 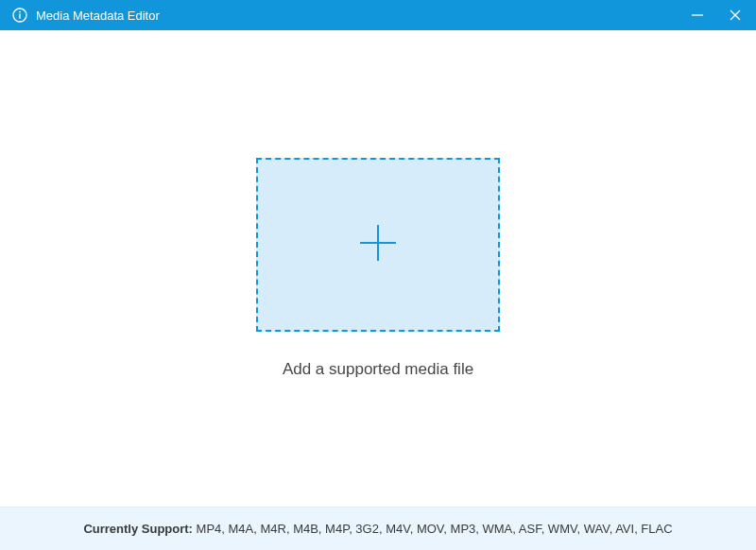 What do you see at coordinates (378, 528) in the screenshot?
I see `footer: Currently Support: MP4, M4A, M4R, M4B, M…` at bounding box center [378, 528].